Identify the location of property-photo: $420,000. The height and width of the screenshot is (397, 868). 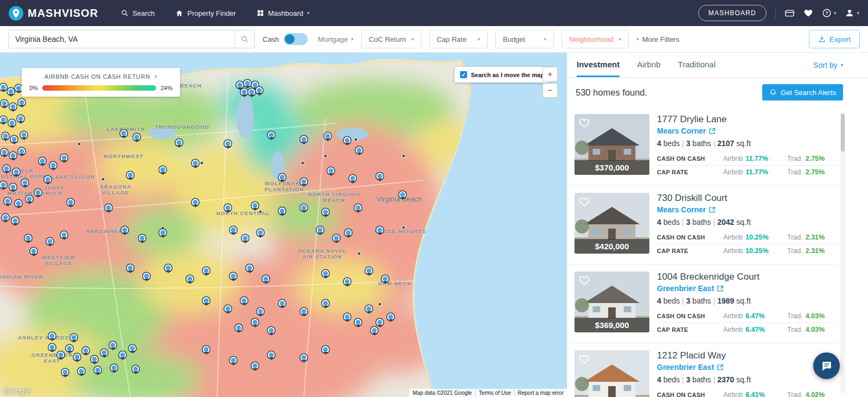
(612, 223).